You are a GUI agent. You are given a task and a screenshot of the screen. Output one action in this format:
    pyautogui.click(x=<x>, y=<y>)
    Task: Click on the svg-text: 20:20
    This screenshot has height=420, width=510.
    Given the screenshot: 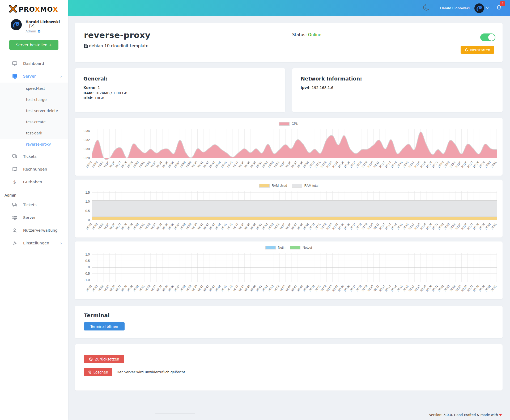 What is the action you would take?
    pyautogui.click(x=429, y=226)
    